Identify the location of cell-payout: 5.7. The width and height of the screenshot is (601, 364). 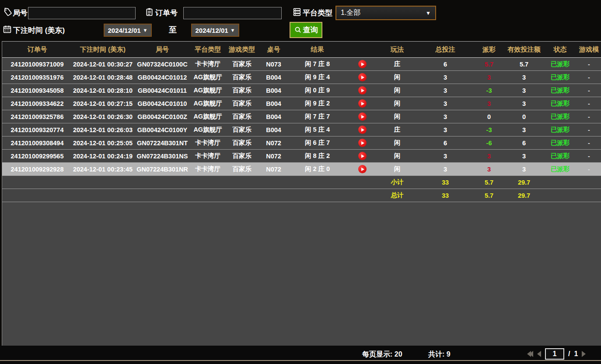
(489, 64).